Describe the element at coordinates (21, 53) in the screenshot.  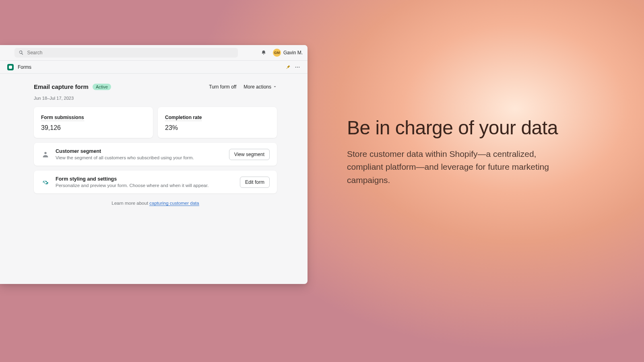
I see `search-icon` at that location.